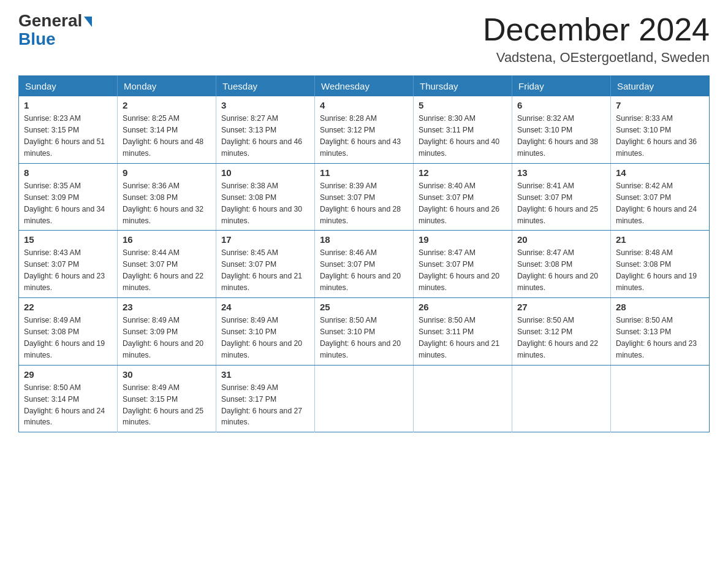 The image size is (728, 563). Describe the element at coordinates (561, 204) in the screenshot. I see `day-info: Sunrise: 8:41 AMSunset: 3:07 PMDaylight:…` at that location.